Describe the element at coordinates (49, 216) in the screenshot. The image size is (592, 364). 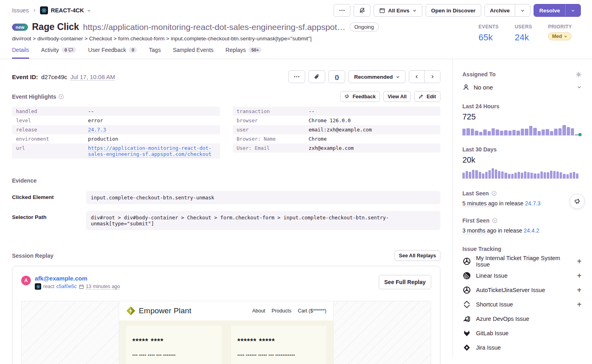
I see `evidence-label: Selector Path` at that location.